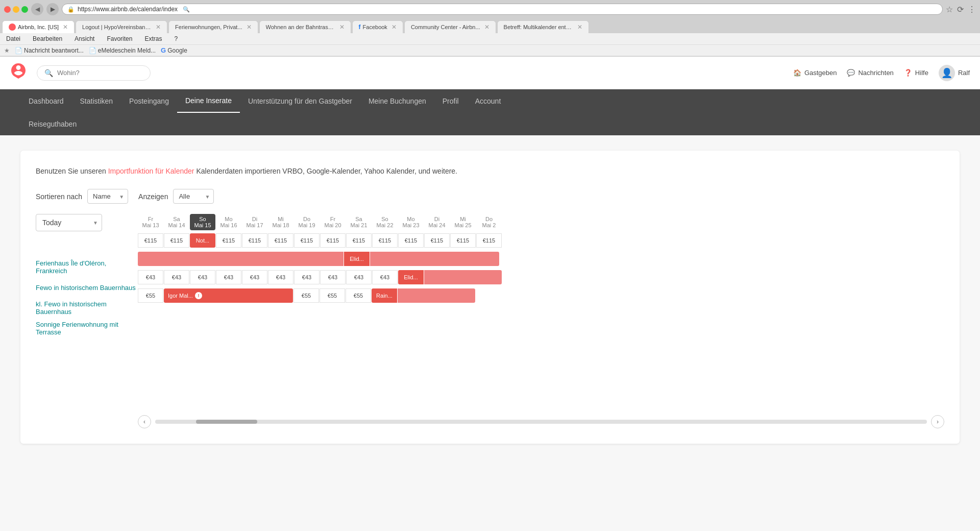 This screenshot has width=980, height=531. I want to click on search-bar: 🔍, so click(94, 73).